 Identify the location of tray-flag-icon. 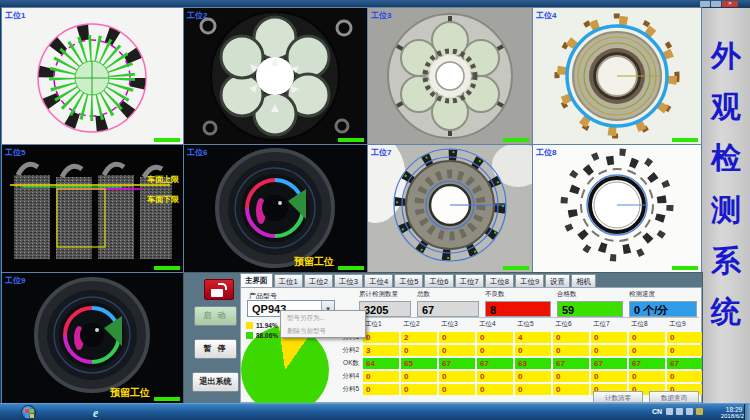
(700, 412).